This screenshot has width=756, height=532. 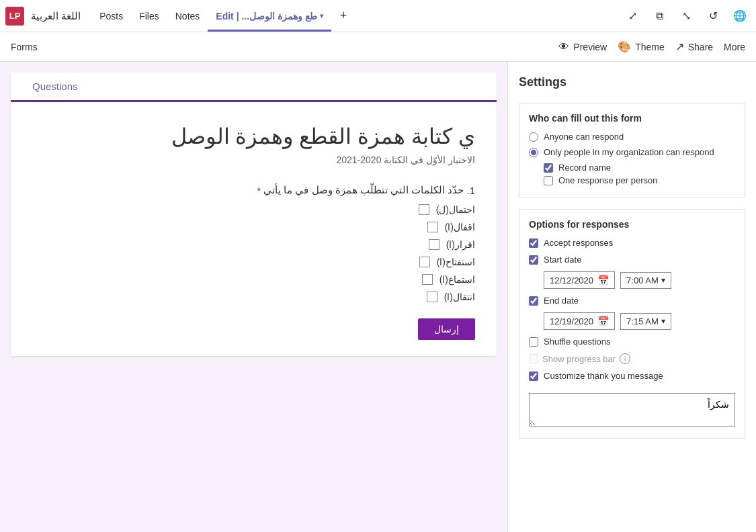 What do you see at coordinates (632, 137) in the screenshot?
I see `anyone-option: Anyone can respond` at bounding box center [632, 137].